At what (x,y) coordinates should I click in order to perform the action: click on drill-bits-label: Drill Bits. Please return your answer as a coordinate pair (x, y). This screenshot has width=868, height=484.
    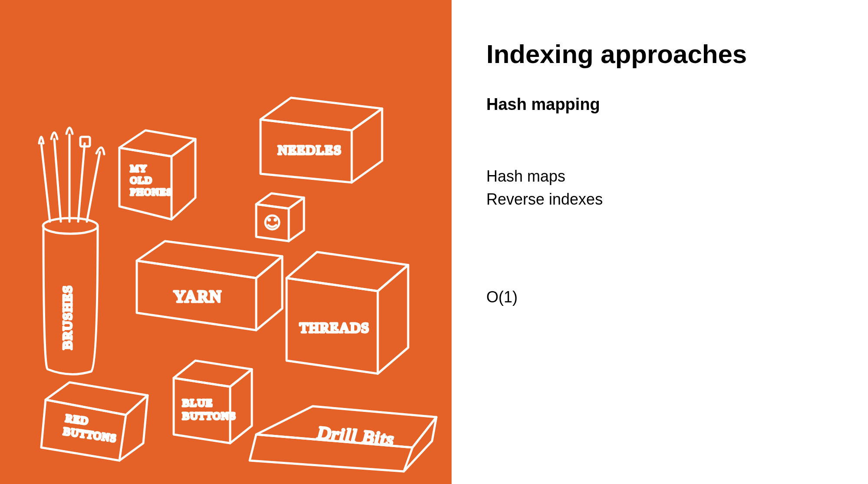
    Looking at the image, I should click on (356, 436).